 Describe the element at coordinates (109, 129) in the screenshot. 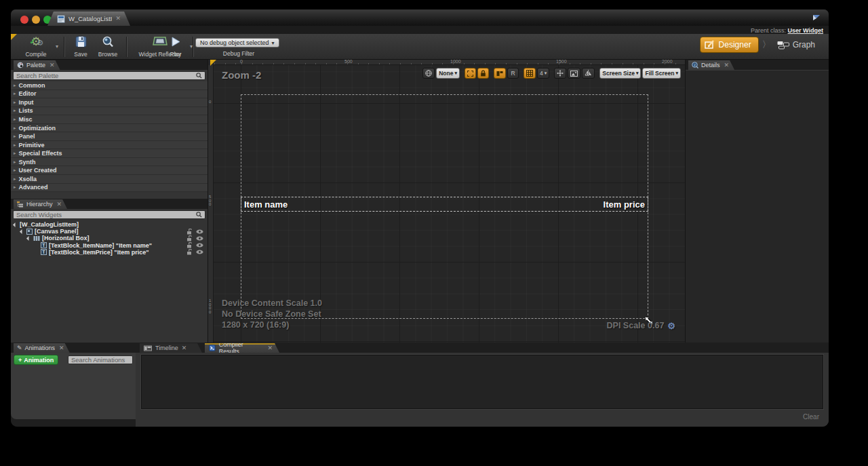

I see `palette-category-optimization: ▸Optimization` at that location.